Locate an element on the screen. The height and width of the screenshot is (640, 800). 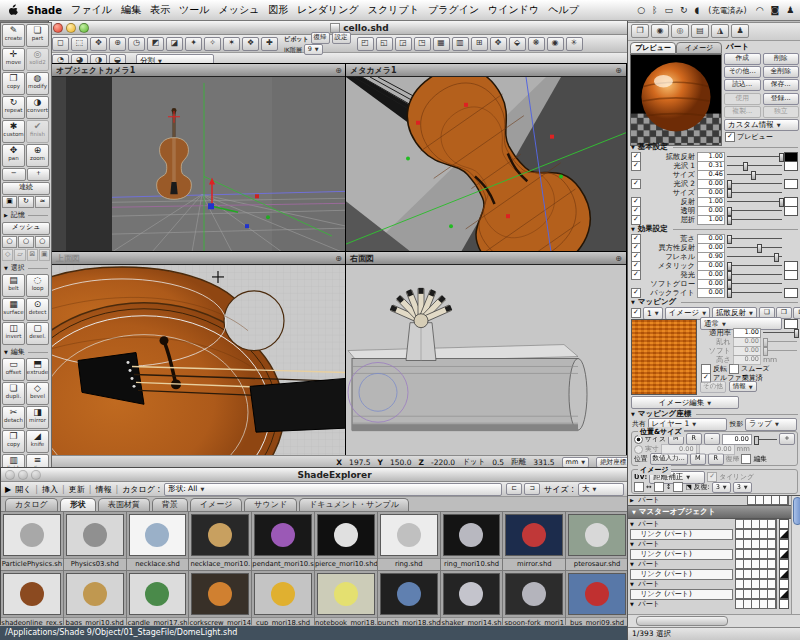
explorer-item: notebook_mori18. is located at coordinates (346, 598).